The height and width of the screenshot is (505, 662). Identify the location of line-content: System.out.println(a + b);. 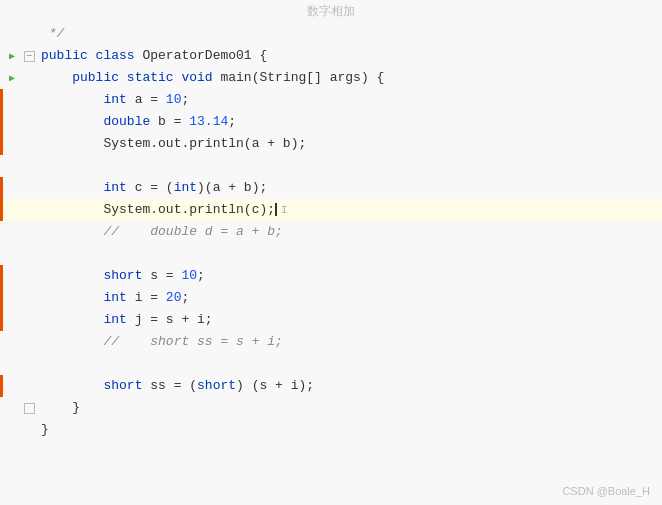
(350, 144).